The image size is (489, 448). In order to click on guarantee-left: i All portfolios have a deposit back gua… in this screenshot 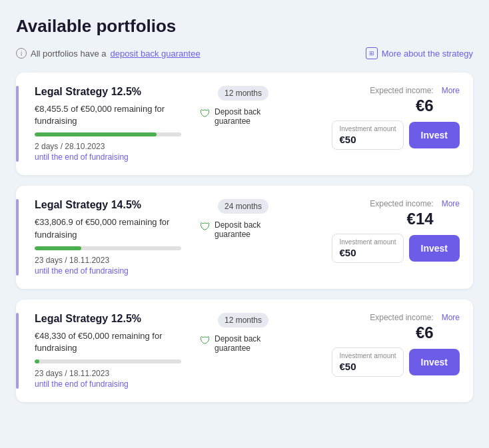, I will do `click(108, 53)`.